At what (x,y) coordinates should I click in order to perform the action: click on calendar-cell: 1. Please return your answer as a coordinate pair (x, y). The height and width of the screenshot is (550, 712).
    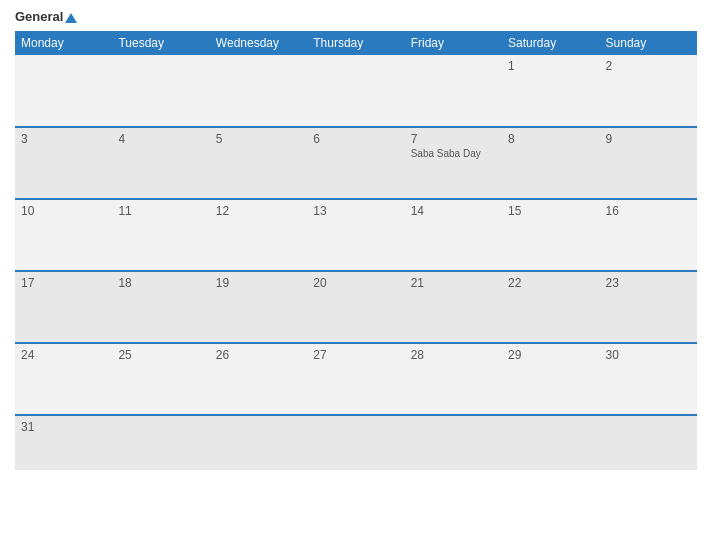
    Looking at the image, I should click on (550, 91).